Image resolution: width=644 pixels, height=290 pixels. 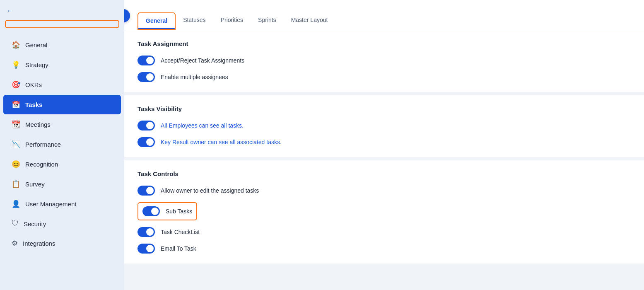 I want to click on sidebar-item-okrs: 🎯OKRs, so click(x=62, y=85).